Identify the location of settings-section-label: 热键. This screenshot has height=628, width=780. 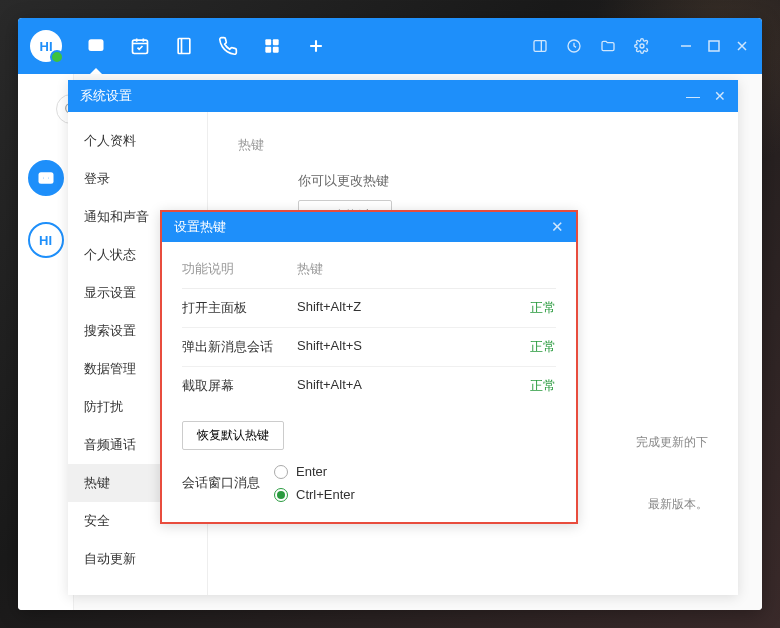
(251, 144).